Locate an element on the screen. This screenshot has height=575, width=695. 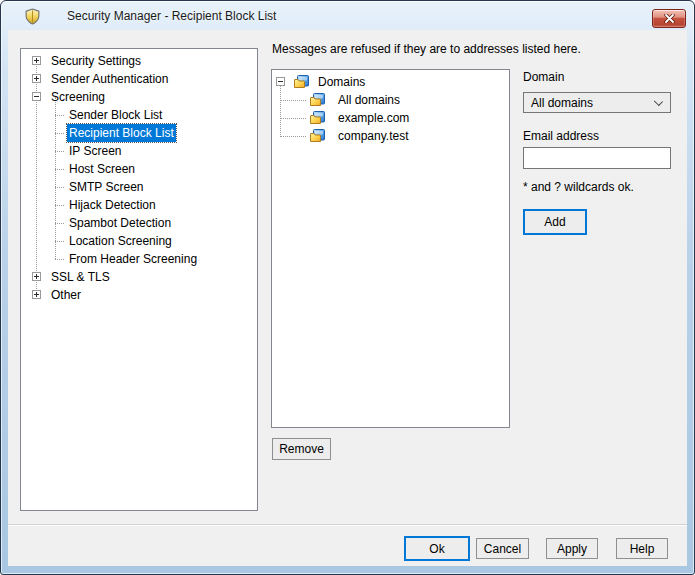
close-icon is located at coordinates (670, 18).